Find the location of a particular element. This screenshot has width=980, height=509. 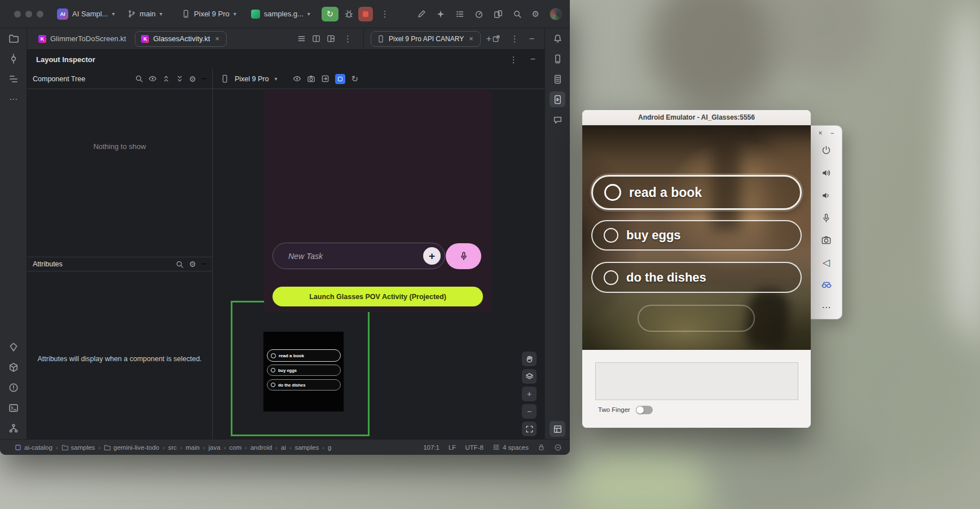

editor-tab-glimmer: K GlimmerToDoScreen.kt is located at coordinates (82, 38).